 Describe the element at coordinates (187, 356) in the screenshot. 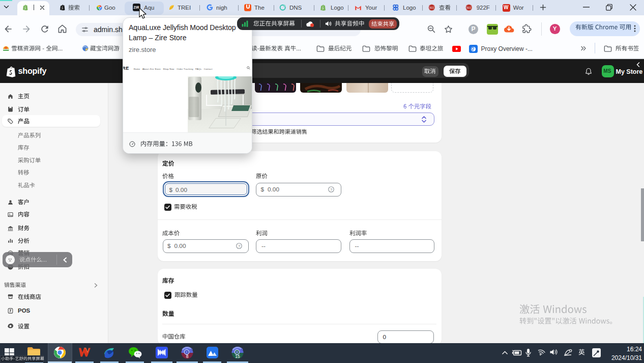

I see `svg-text: 8` at that location.